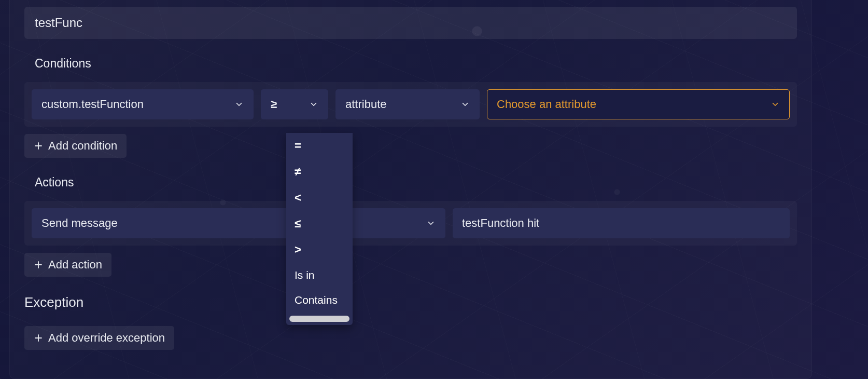 The image size is (868, 379). What do you see at coordinates (411, 23) in the screenshot?
I see `rule-name-input` at bounding box center [411, 23].